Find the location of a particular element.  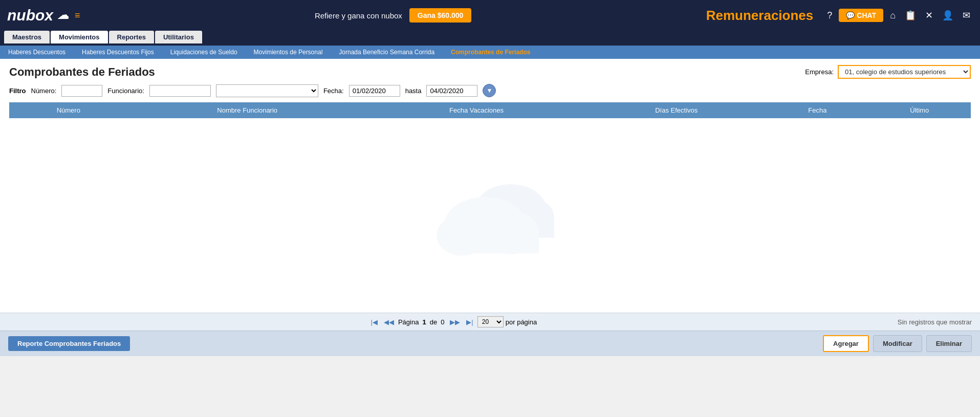

top-bar: nubox ☁ ≡ Refiere y gana con nubox Gana … is located at coordinates (490, 15).